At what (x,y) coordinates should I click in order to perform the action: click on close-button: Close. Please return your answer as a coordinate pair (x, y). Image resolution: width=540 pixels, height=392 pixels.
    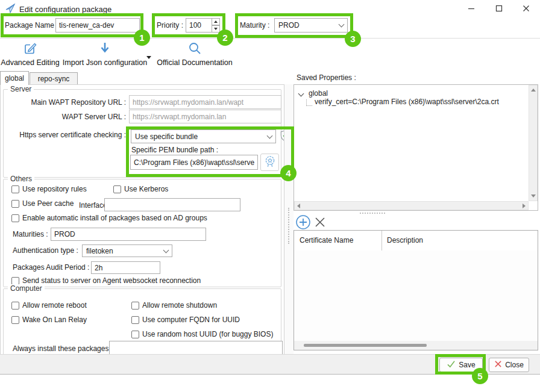
    Looking at the image, I should click on (509, 365).